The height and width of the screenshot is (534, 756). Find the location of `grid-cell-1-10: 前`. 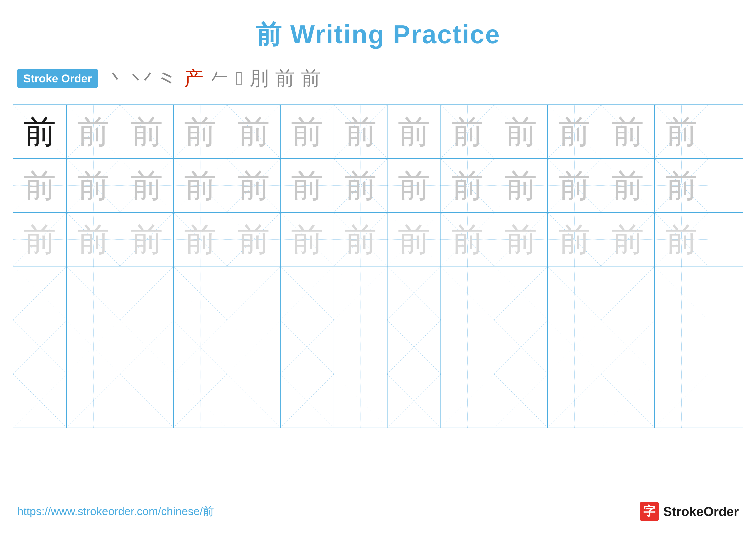

grid-cell-1-10: 前 is located at coordinates (575, 186).